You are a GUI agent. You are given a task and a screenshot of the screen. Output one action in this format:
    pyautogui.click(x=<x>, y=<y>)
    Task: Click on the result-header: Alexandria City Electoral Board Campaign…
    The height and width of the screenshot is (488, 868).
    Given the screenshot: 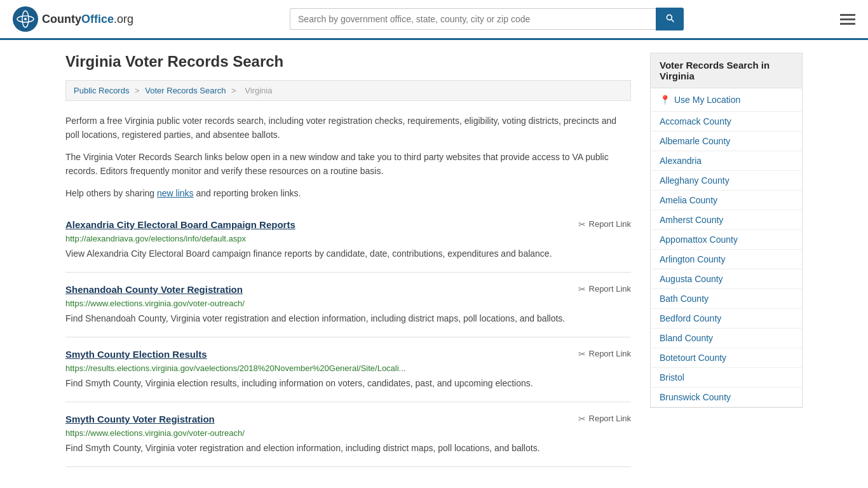 What is the action you would take?
    pyautogui.click(x=348, y=225)
    